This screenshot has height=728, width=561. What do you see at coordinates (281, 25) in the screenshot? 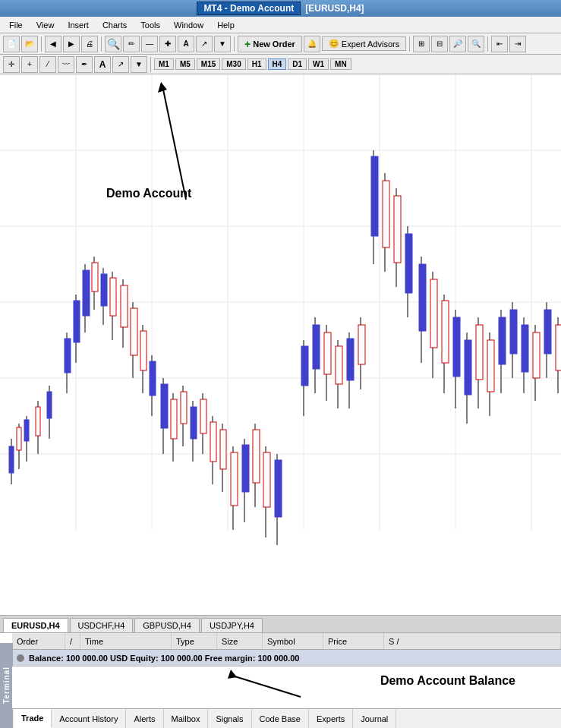
I see `menu-bar: File View Insert Charts Tools Window Hel…` at bounding box center [281, 25].